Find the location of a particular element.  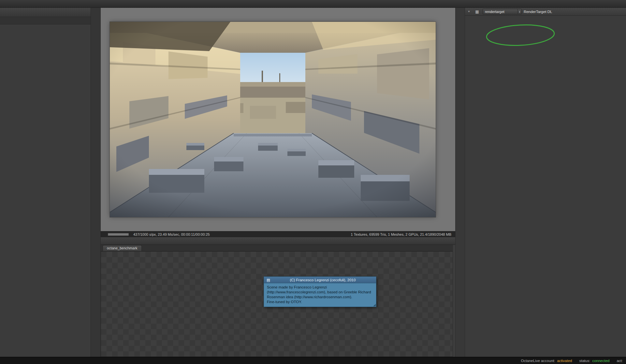

node-type-label: rendertarget is located at coordinates (501, 12).